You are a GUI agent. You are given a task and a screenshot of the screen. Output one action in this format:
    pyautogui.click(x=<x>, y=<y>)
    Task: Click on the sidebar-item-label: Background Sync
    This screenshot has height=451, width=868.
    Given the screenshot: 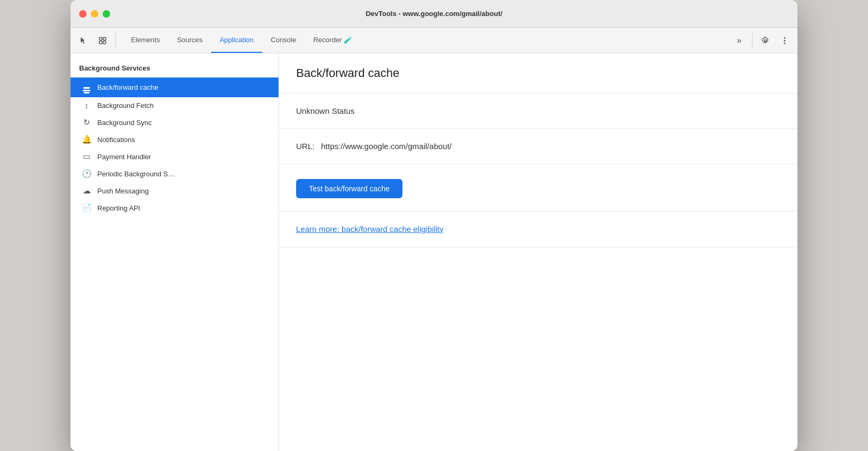 What is the action you would take?
    pyautogui.click(x=125, y=123)
    